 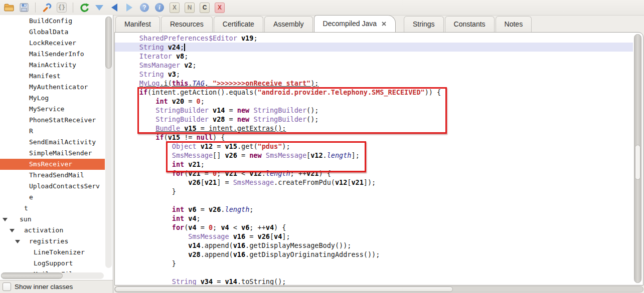 I want to click on code-line: Object v12 = v15.get("pdus");, so click(x=374, y=146).